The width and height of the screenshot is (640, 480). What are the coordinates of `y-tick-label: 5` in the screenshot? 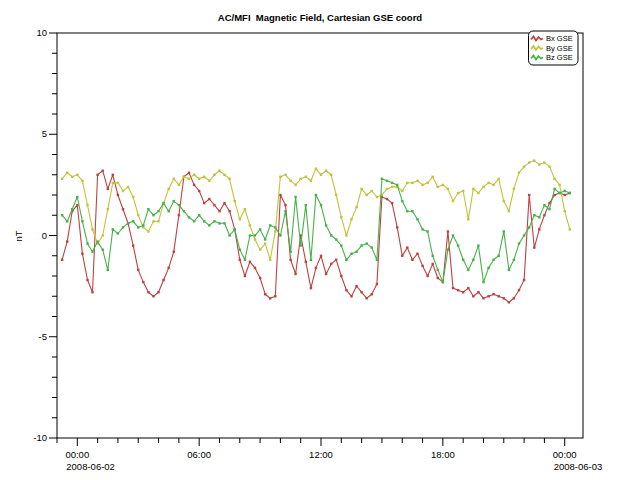 It's located at (44, 134).